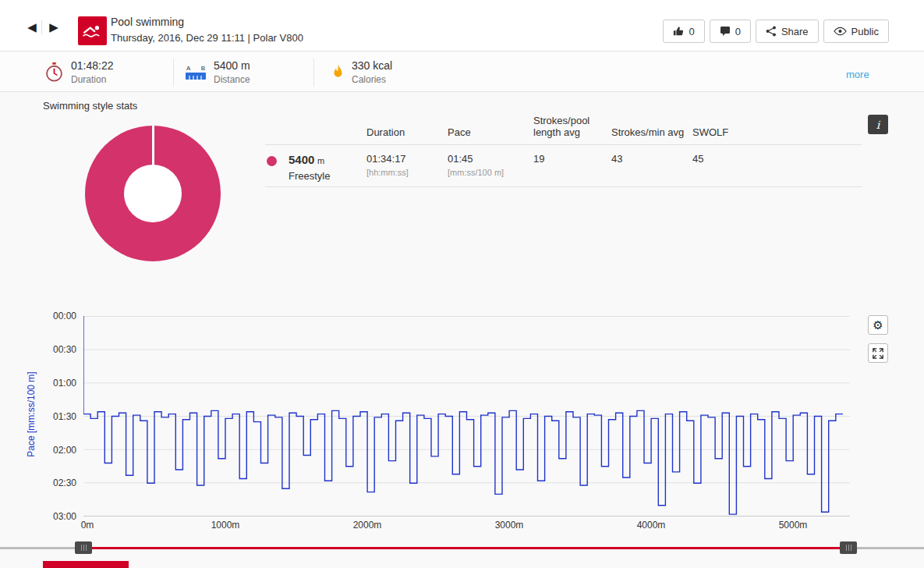 Image resolution: width=924 pixels, height=568 pixels. What do you see at coordinates (225, 525) in the screenshot?
I see `x-tick-label: 1000m` at bounding box center [225, 525].